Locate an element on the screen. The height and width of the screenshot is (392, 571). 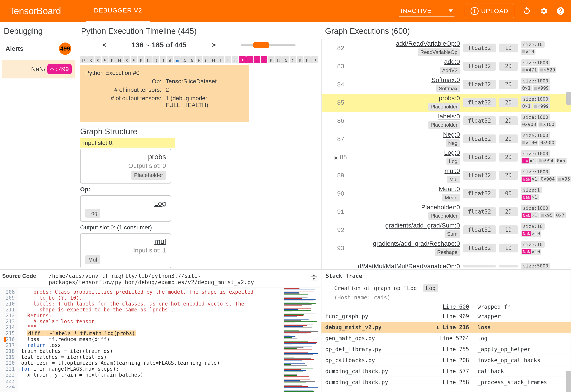
ge-row: 88Log:0Logfloat322Dsize:1000-∞×1×9940×5 is located at coordinates (446, 157).